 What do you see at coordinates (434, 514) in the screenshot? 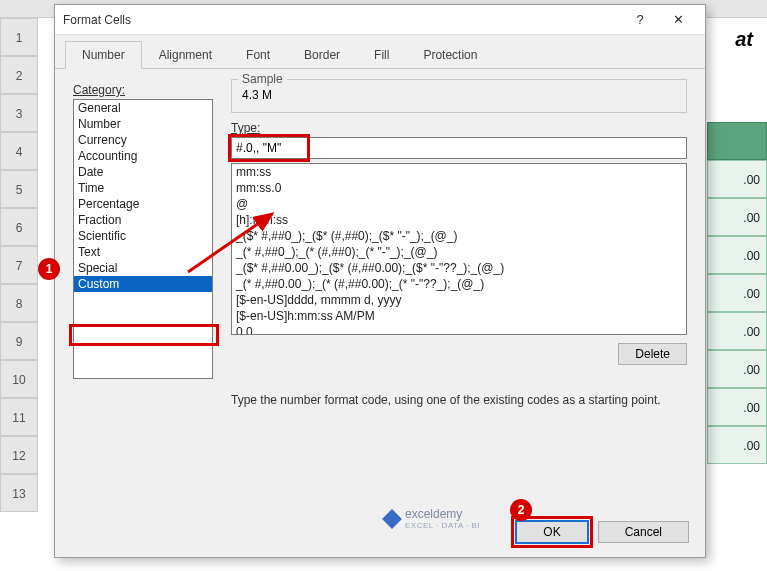
I see `watermark-name: exceldemy` at bounding box center [434, 514].